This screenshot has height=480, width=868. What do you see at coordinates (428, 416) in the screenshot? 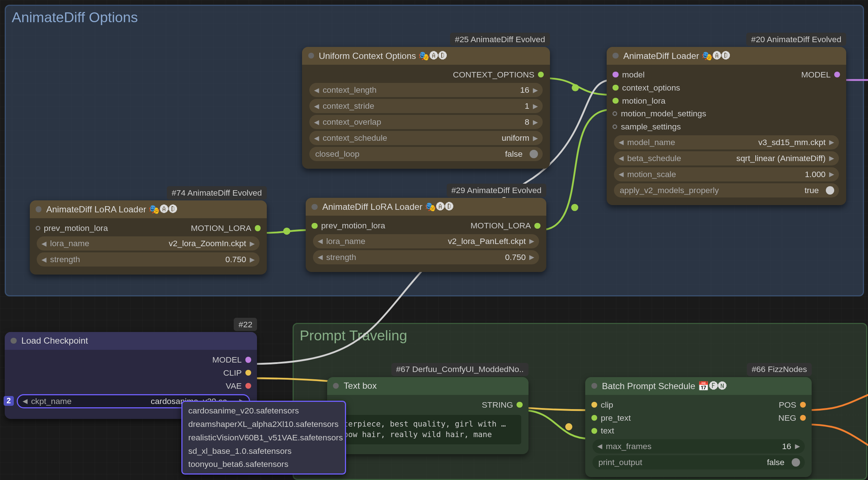
I see `node-text-box: #67 Derfuu_ComfyUI_ModdedNo.. Text box S…` at bounding box center [428, 416].